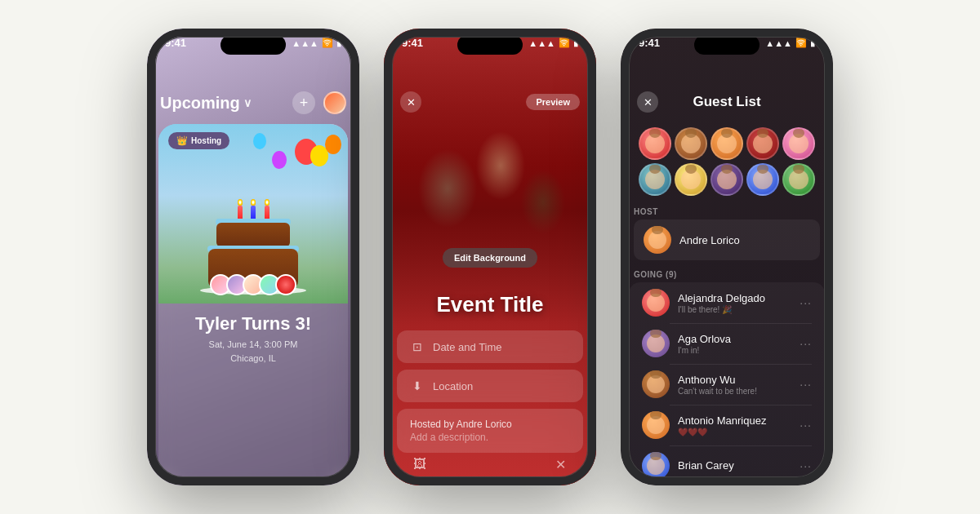 This screenshot has width=980, height=514. Describe the element at coordinates (490, 305) in the screenshot. I see `event-title-field: Event Title` at that location.